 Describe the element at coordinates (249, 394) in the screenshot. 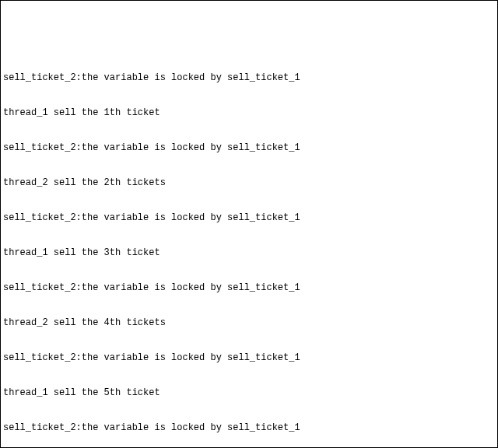

I see `output-line: thread_1 sell the 5th ticket` at that location.